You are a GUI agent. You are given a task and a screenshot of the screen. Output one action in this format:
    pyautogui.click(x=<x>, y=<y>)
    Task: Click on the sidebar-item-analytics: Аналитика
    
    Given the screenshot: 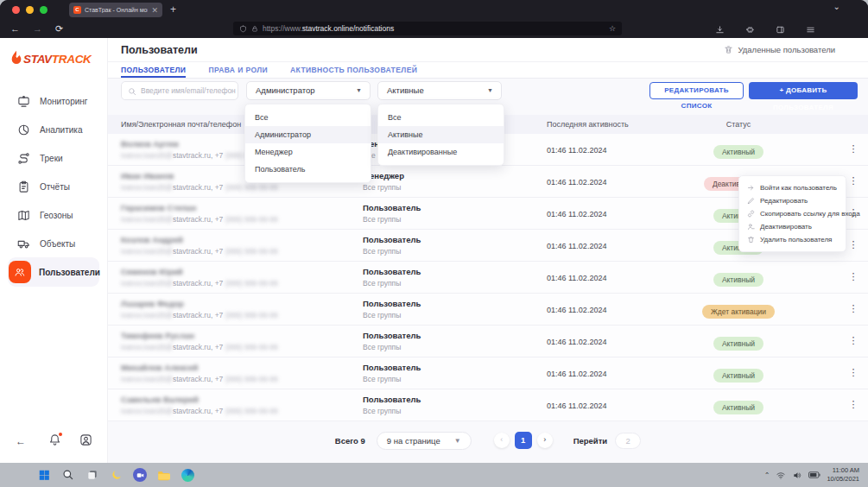 What is the action you would take?
    pyautogui.click(x=54, y=130)
    